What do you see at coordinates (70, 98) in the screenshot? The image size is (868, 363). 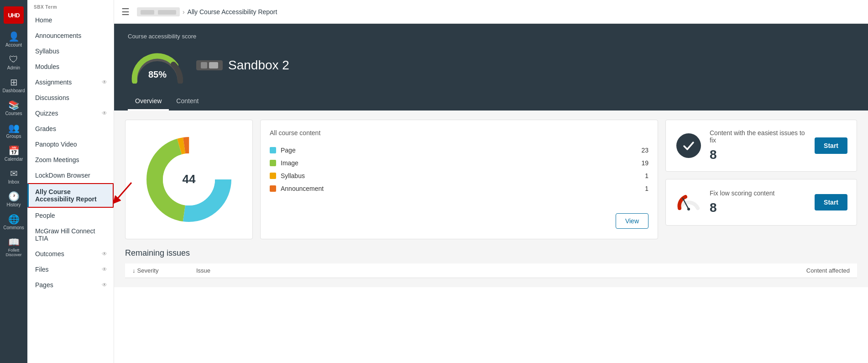 I see `sidebar-item-discussions: Discussions` at bounding box center [70, 98].